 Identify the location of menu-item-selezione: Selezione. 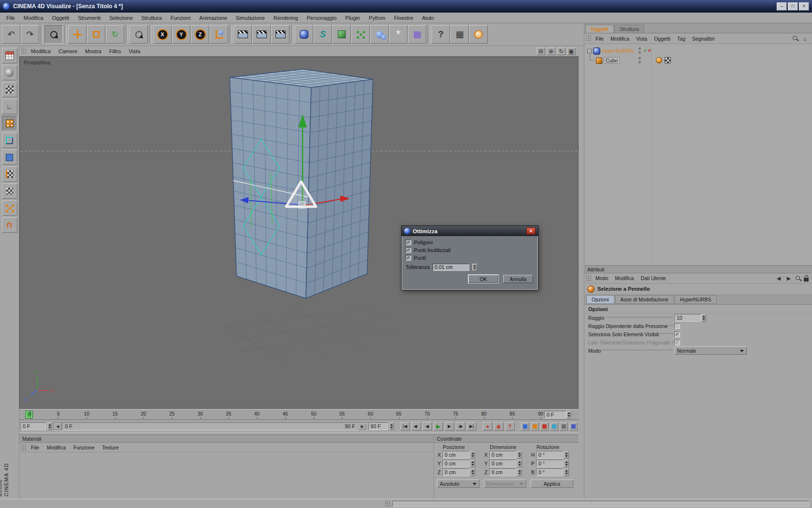
(121, 18).